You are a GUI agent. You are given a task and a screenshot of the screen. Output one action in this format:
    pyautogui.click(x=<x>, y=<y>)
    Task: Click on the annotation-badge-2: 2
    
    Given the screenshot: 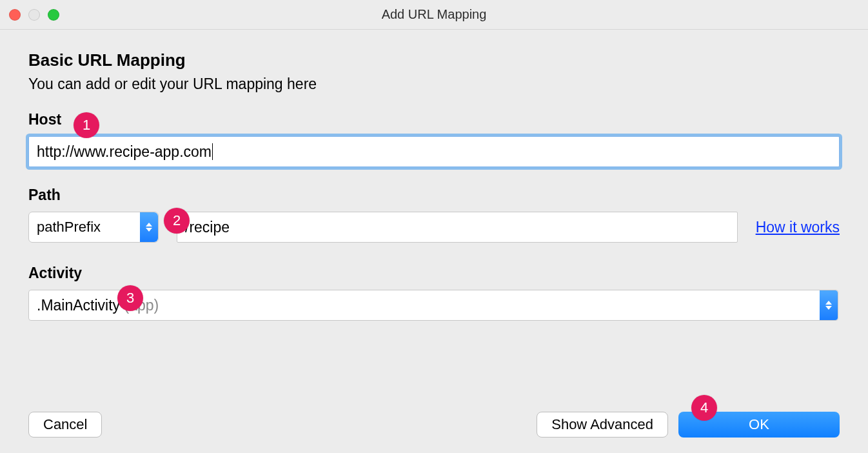 What is the action you would take?
    pyautogui.click(x=177, y=221)
    